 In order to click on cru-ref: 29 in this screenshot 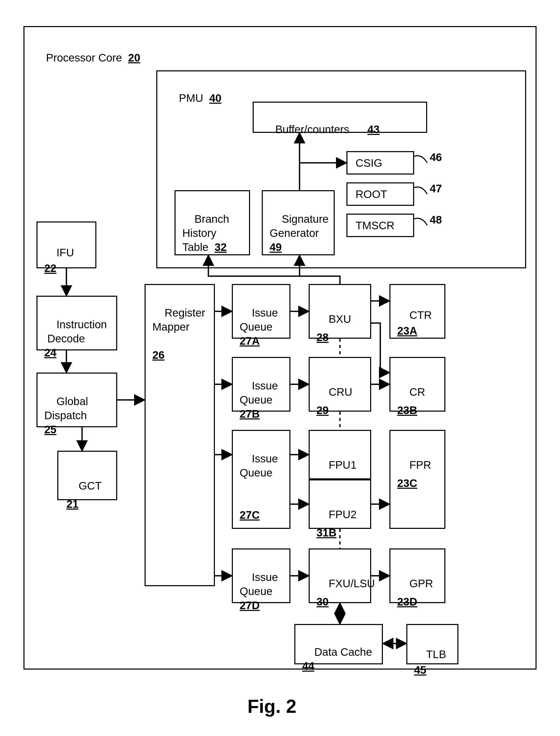, I will do `click(323, 410)`.